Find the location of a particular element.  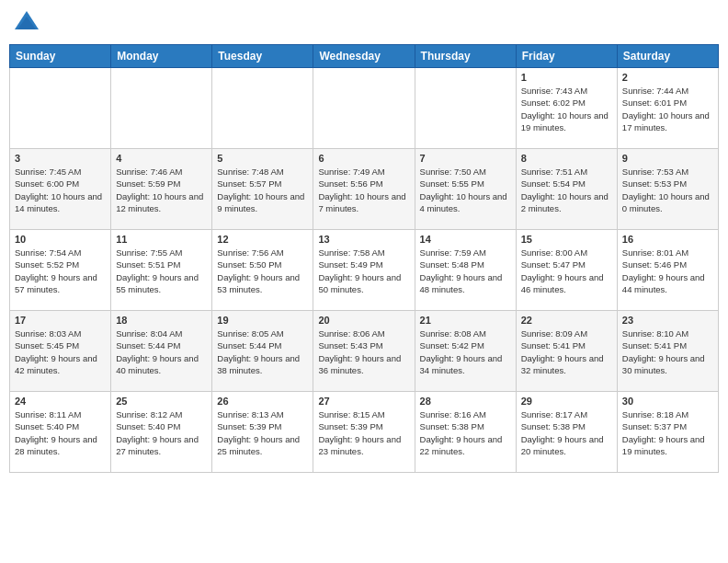

calendar-cell: 3Sunrise: 7:45 AM Sunset: 6:00 PM Daylig… is located at coordinates (61, 190).